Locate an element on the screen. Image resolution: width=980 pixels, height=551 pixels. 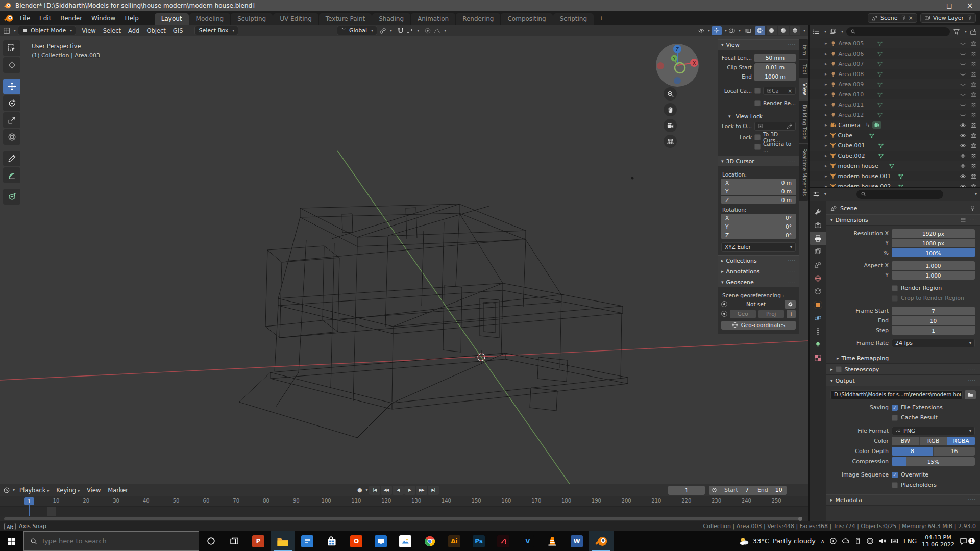
stereoscopy-checkbox is located at coordinates (839, 369).